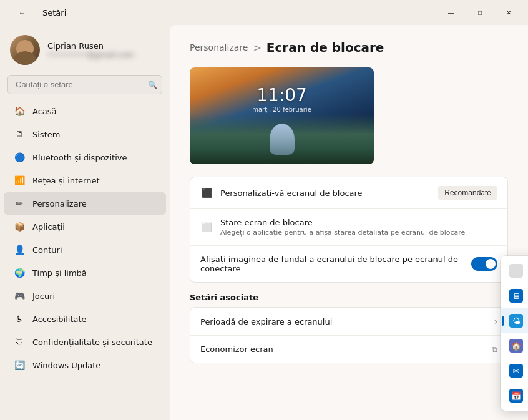 The width and height of the screenshot is (528, 420). What do you see at coordinates (19, 134) in the screenshot?
I see `nav-icon-sistem: 🖥` at bounding box center [19, 134].